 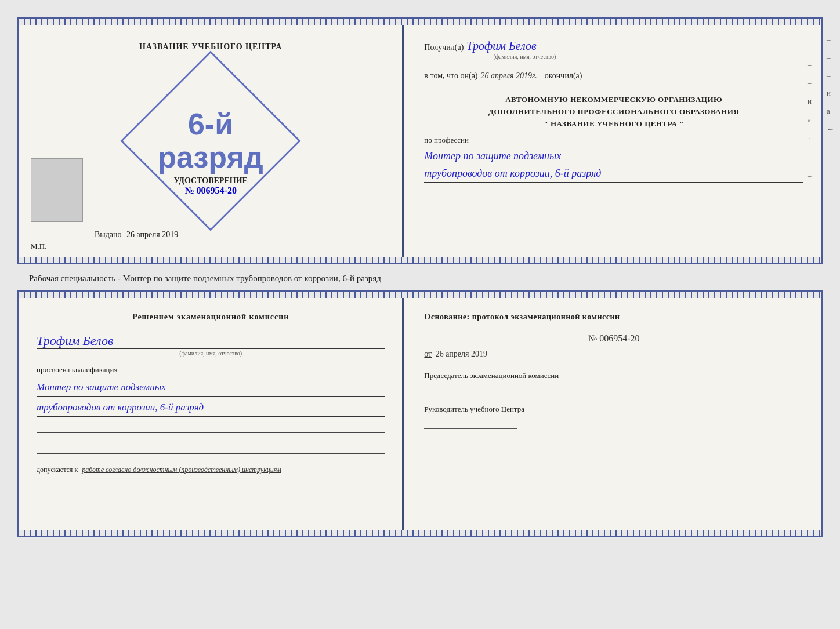 I want to click on recipient-line: Получил(а) Трофим Белов (фамилия, имя, о…, so click(x=614, y=50).